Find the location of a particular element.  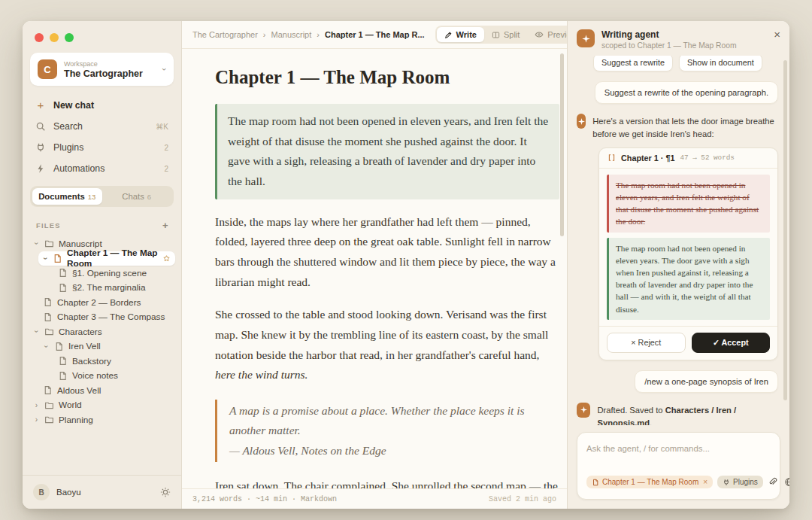

save-status: Saved 2 min ago is located at coordinates (523, 500).